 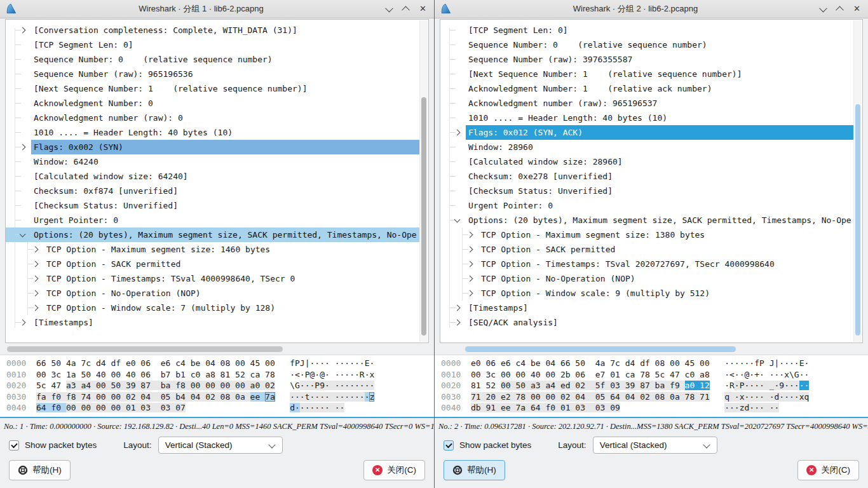 I want to click on tree-row: TCP Option - SACK permitted, so click(x=213, y=264).